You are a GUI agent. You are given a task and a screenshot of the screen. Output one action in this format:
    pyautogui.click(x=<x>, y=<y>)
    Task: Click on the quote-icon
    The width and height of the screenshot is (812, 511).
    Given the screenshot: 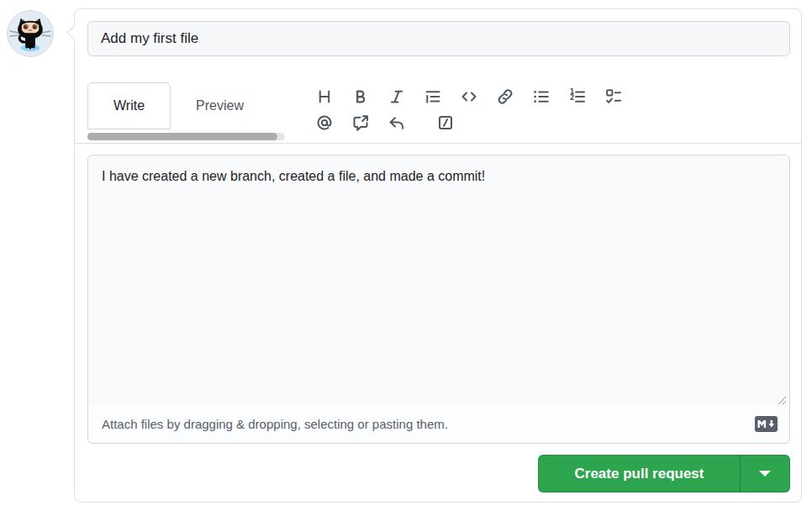 What is the action you would take?
    pyautogui.click(x=433, y=97)
    